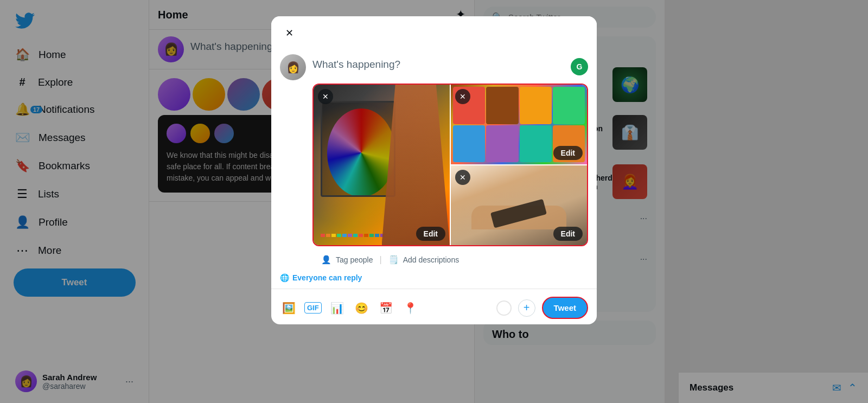 The width and height of the screenshot is (868, 403). Describe the element at coordinates (450, 260) in the screenshot. I see `modal-image-actions: 👤 Tag people | 🗒️ Add descriptions` at that location.